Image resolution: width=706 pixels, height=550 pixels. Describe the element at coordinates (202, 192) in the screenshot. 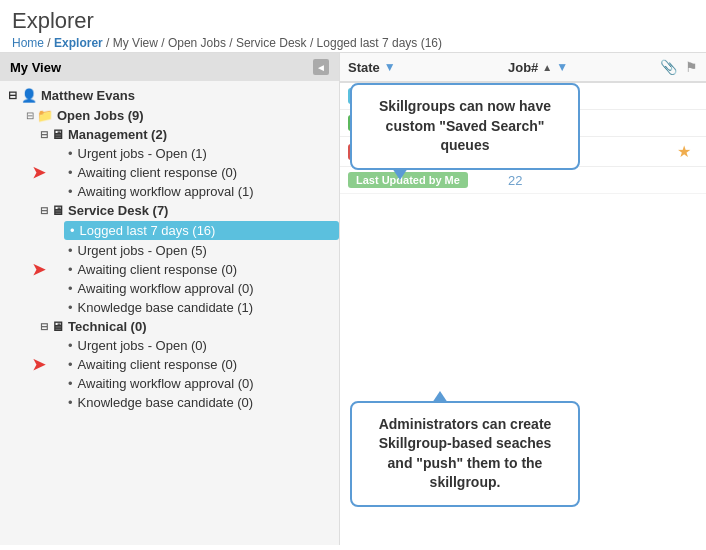

I see `list-item: • Awaiting workflow approval (1)` at that location.